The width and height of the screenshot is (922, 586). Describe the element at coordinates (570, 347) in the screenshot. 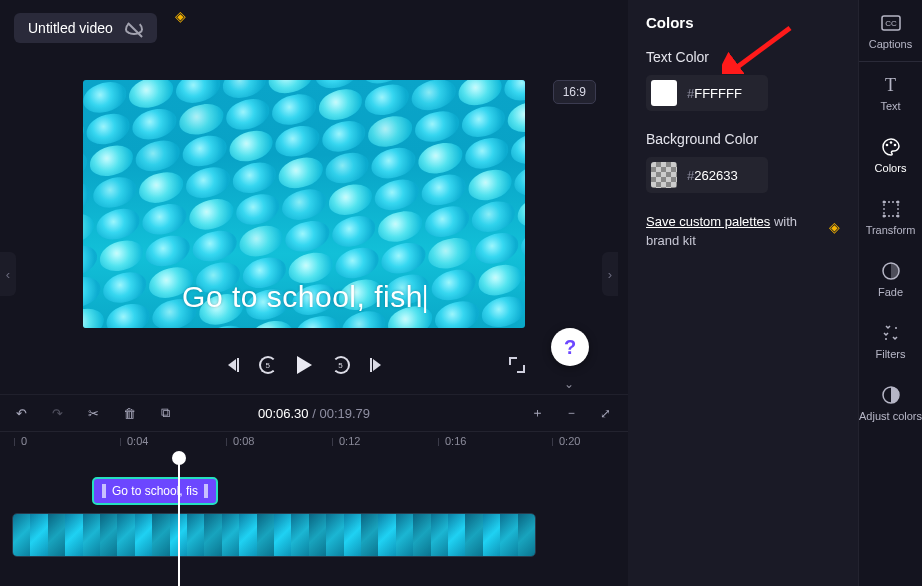

I see `help-button: ?` at that location.